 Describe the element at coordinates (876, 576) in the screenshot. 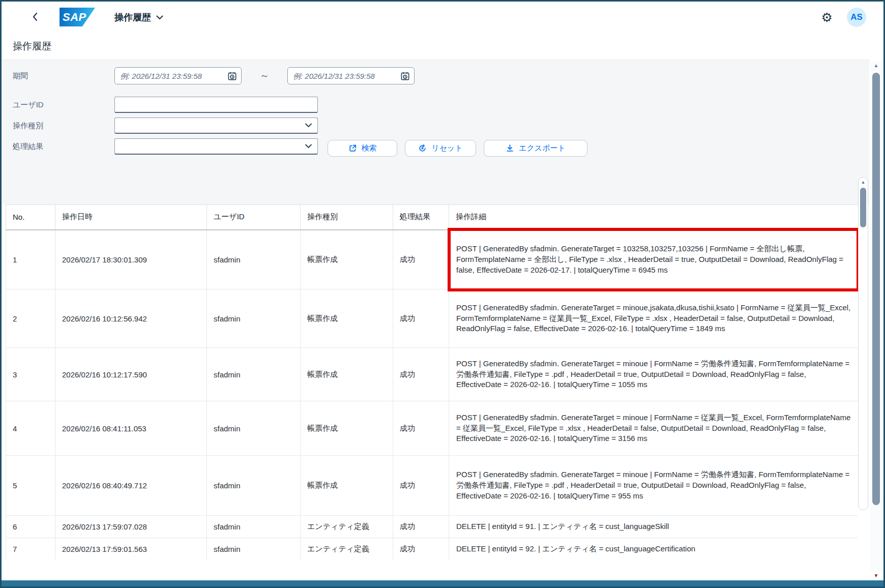

I see `scroll-down-icon: ▼` at that location.